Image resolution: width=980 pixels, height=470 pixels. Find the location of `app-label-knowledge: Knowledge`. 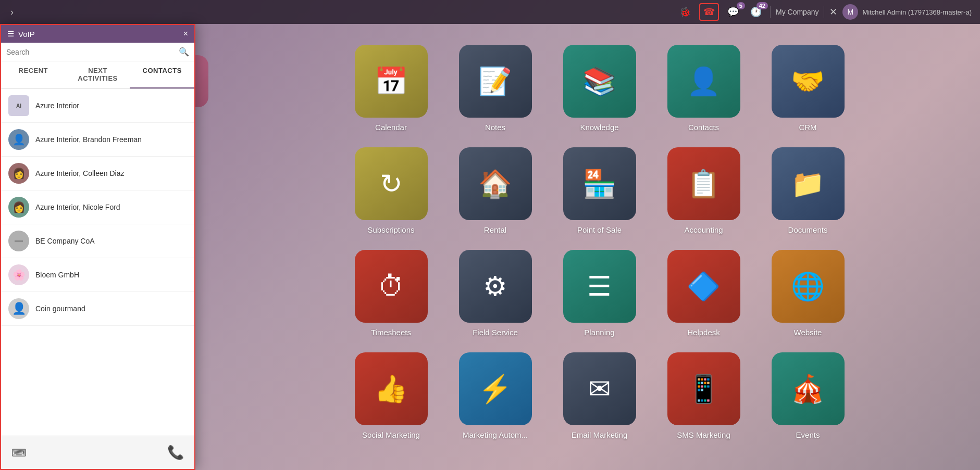

app-label-knowledge: Knowledge is located at coordinates (599, 127).